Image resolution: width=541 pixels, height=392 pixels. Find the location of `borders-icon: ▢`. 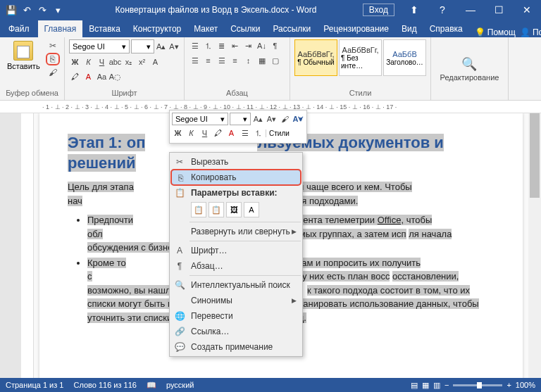

borders-icon: ▢ is located at coordinates (275, 61).